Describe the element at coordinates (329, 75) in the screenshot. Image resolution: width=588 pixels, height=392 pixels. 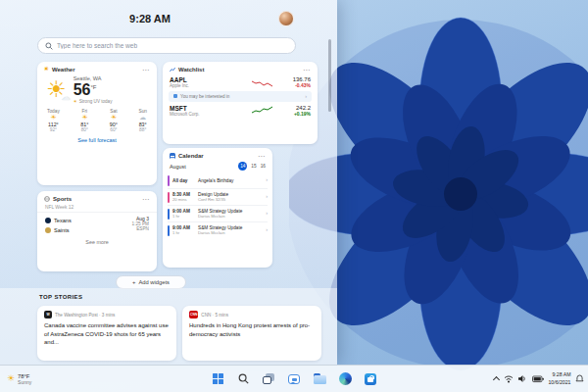
I see `panel-scrollbar` at that location.